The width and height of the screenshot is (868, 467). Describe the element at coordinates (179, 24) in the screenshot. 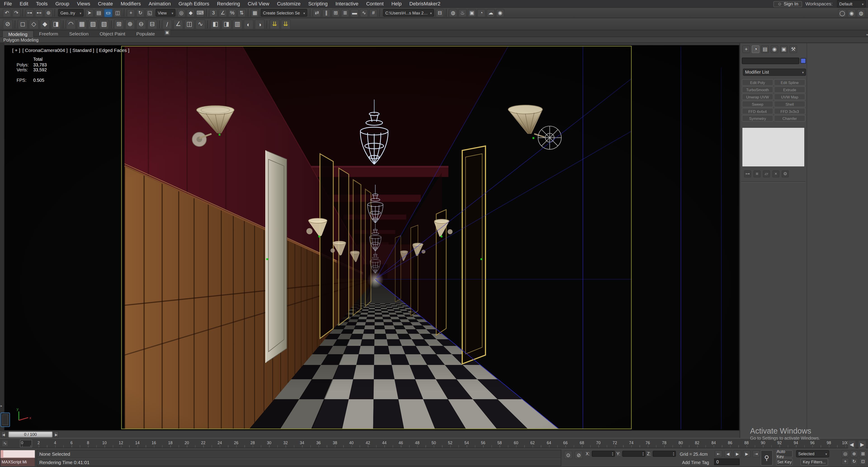

I see `quick-slice-icon: ∠` at that location.